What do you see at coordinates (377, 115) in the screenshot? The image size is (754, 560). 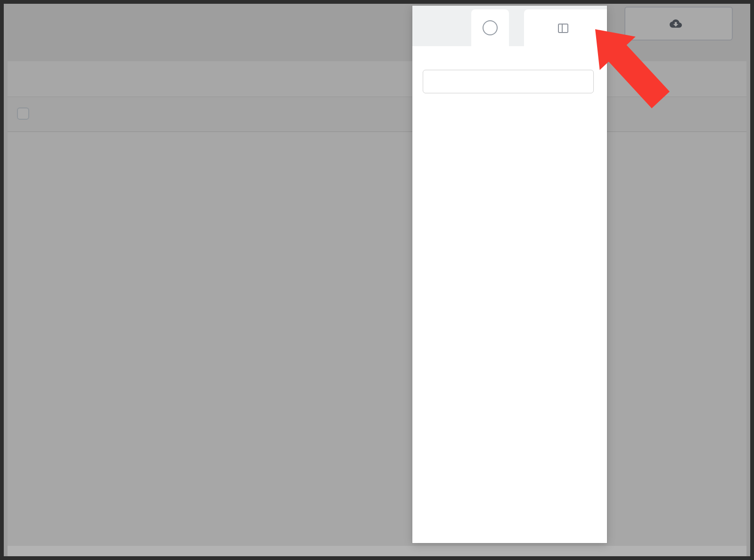 I see `table-header` at bounding box center [377, 115].